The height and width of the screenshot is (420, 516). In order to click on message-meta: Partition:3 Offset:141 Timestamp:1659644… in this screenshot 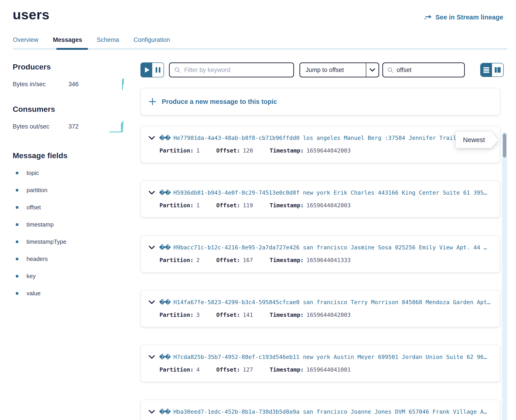, I will do `click(327, 315)`.